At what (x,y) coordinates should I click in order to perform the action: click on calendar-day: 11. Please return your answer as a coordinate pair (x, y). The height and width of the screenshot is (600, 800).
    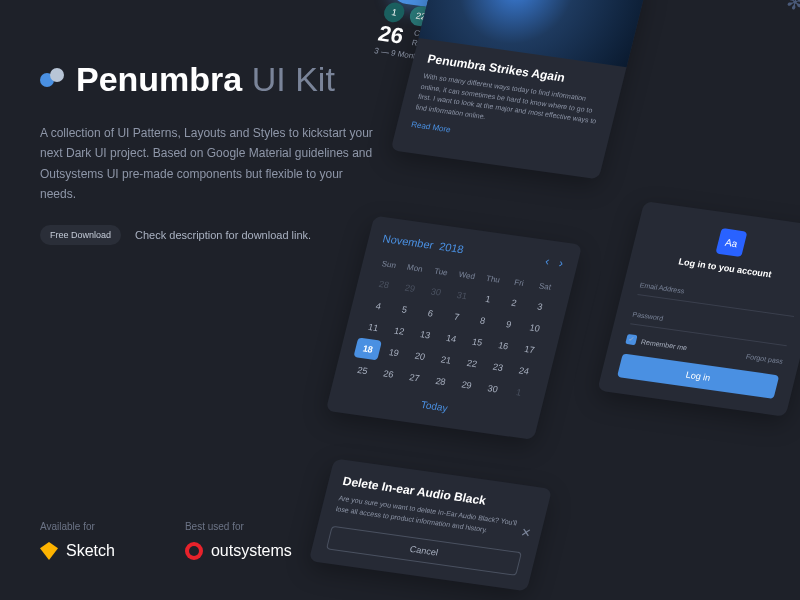
    Looking at the image, I should click on (374, 328).